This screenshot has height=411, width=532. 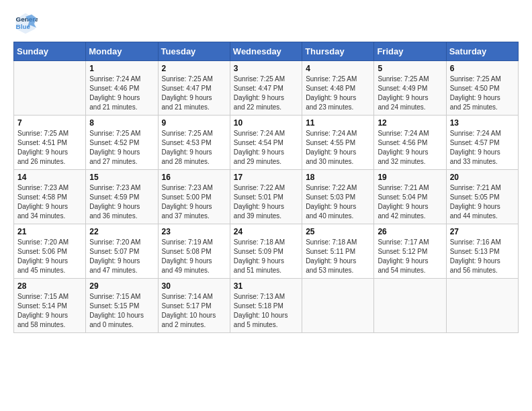 I want to click on calendar-cell: 24Sunrise: 7:18 AM Sunset: 5:09 PM Dayli…, so click(x=266, y=251).